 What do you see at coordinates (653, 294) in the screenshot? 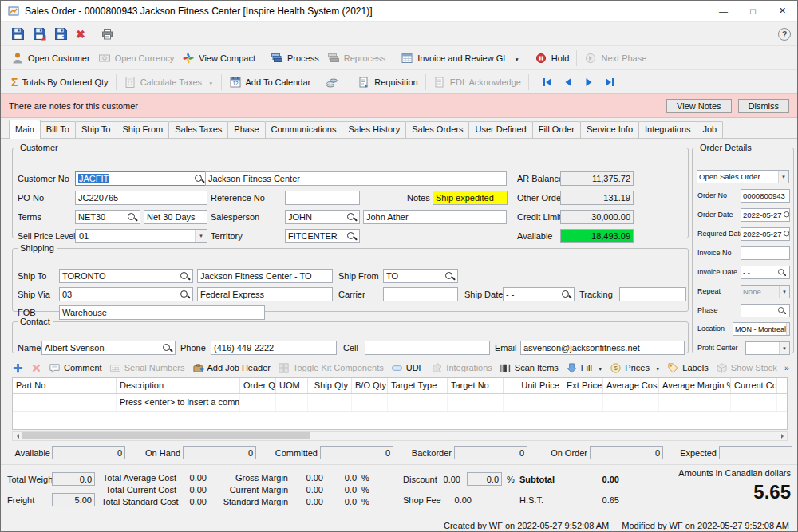
I see `tracking-field` at bounding box center [653, 294].